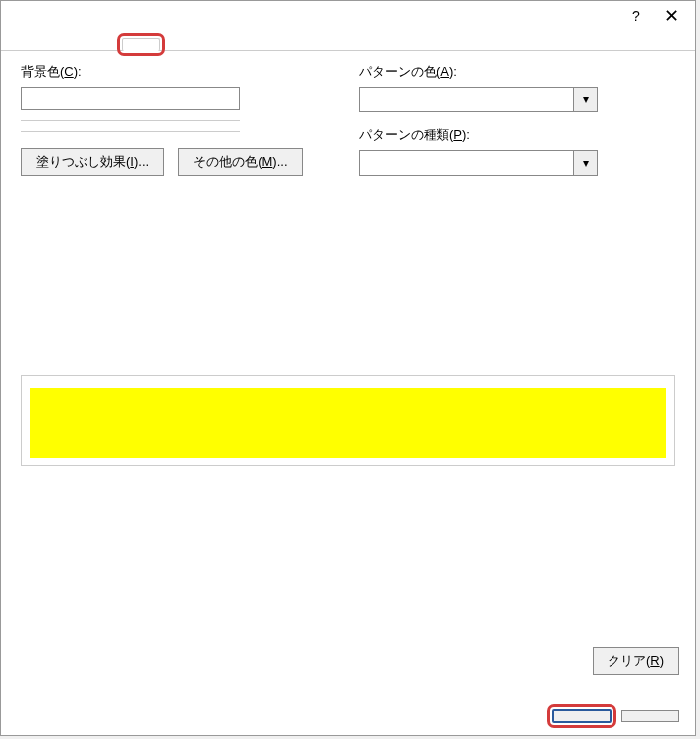 This screenshot has width=700, height=739. What do you see at coordinates (478, 99) in the screenshot?
I see `pattern-color-dropdown: ▾` at bounding box center [478, 99].